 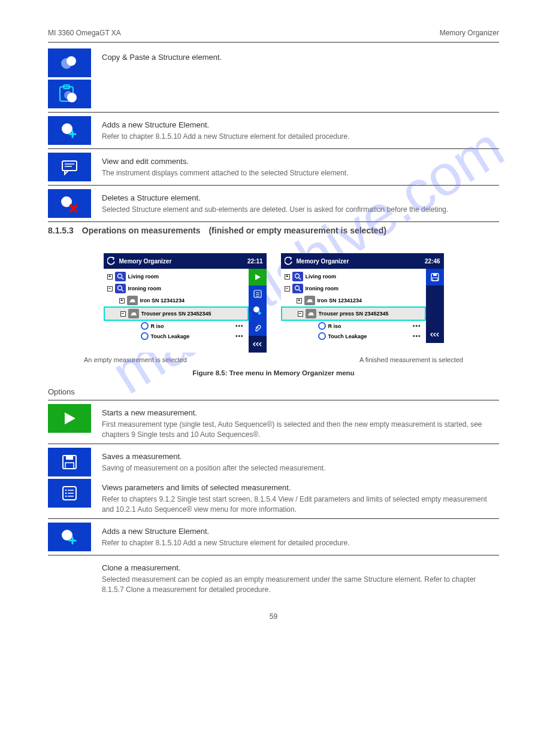 What do you see at coordinates (273, 360) in the screenshot?
I see `screenshot-captions: An empty measurement is selected A finis…` at bounding box center [273, 360].